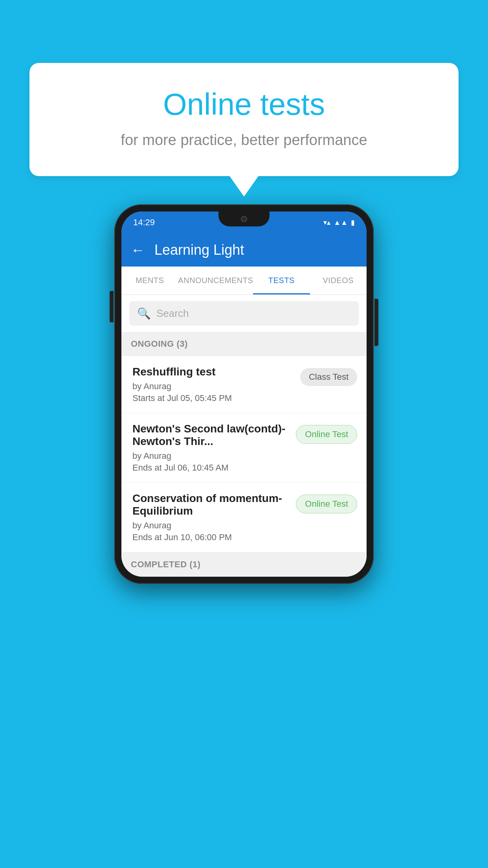 The width and height of the screenshot is (488, 868). What do you see at coordinates (281, 281) in the screenshot?
I see `tab-tests: TESTS` at bounding box center [281, 281].